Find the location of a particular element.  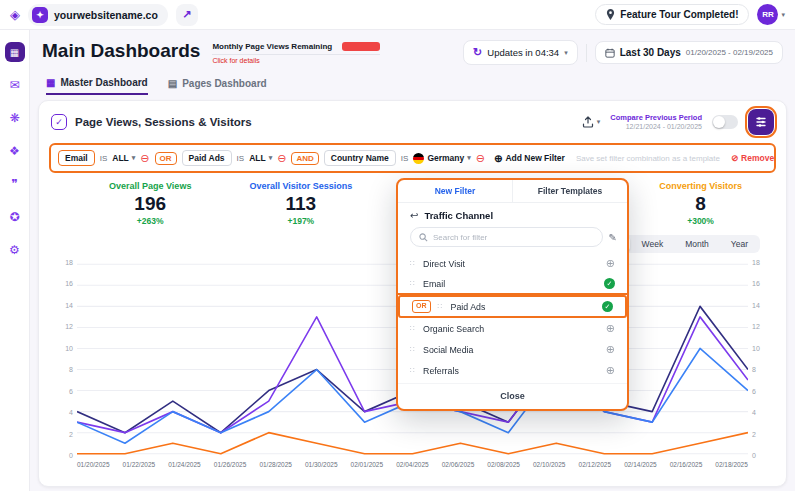

sidebar-item-security: ✪ is located at coordinates (15, 217).